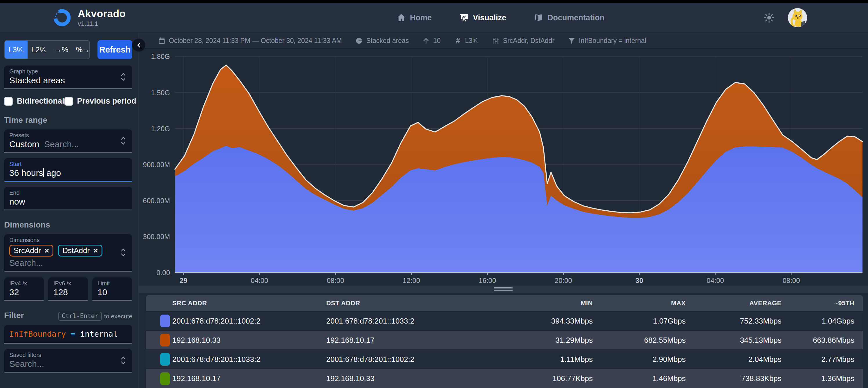 The height and width of the screenshot is (388, 868). Describe the element at coordinates (16, 50) in the screenshot. I see `unit-option-0: L3ᵇ⁄ₛ` at that location.